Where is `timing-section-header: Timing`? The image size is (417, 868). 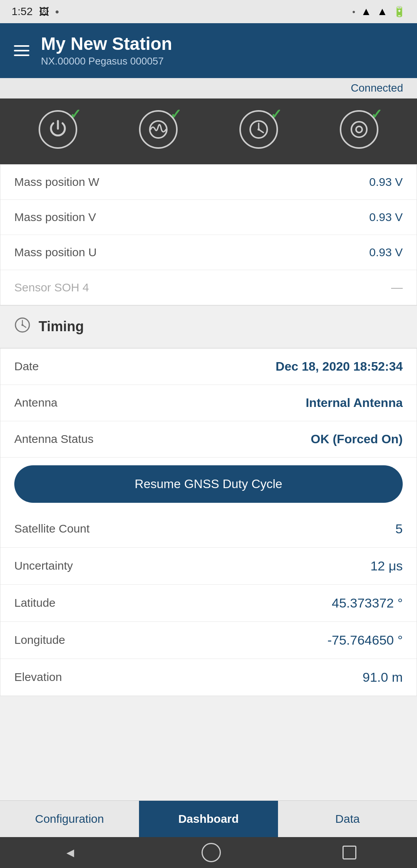 timing-section-header: Timing is located at coordinates (208, 327).